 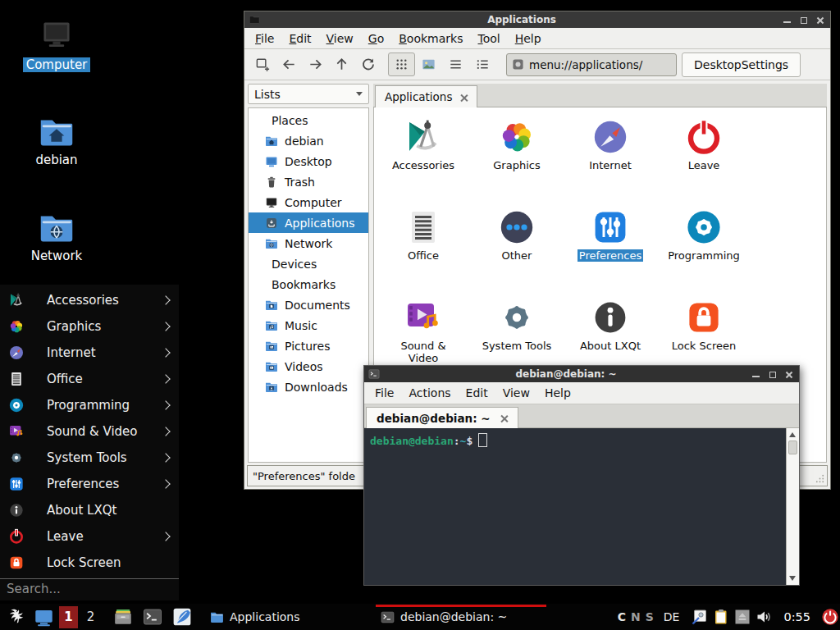 I want to click on viewbtn-thumbnail-view, so click(x=428, y=64).